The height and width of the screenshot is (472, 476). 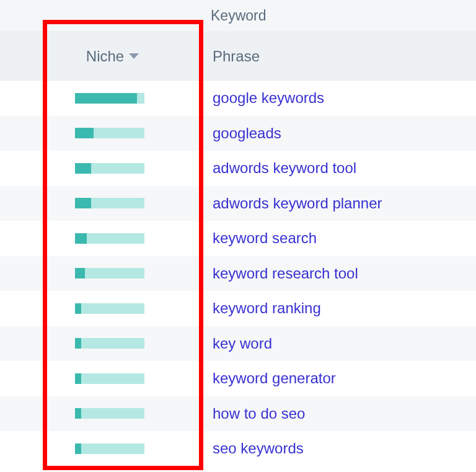 What do you see at coordinates (133, 16) in the screenshot?
I see `keyword-group-header: Keyword` at bounding box center [133, 16].